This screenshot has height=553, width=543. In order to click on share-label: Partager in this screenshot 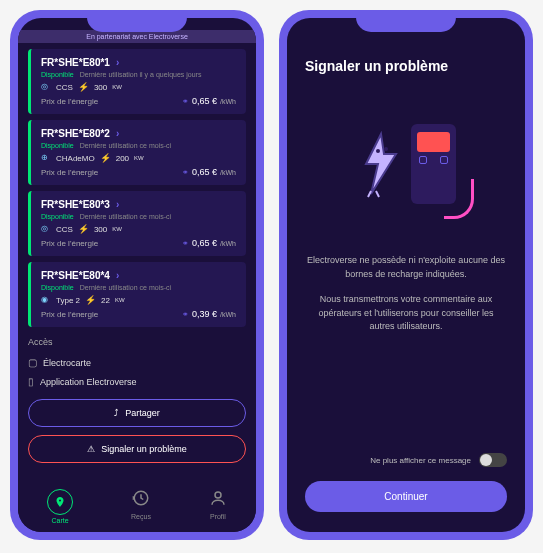, I will do `click(142, 413)`.